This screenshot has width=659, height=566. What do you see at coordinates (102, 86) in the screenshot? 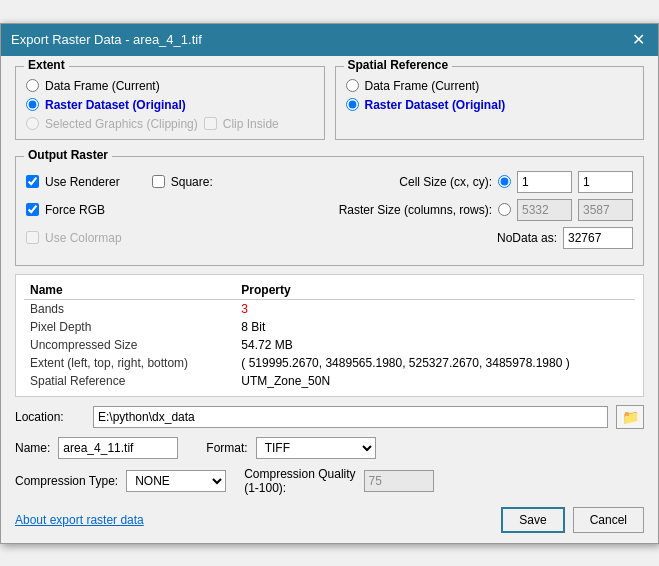
I see `extent-dataframe-label: Data Frame (Current)` at bounding box center [102, 86].